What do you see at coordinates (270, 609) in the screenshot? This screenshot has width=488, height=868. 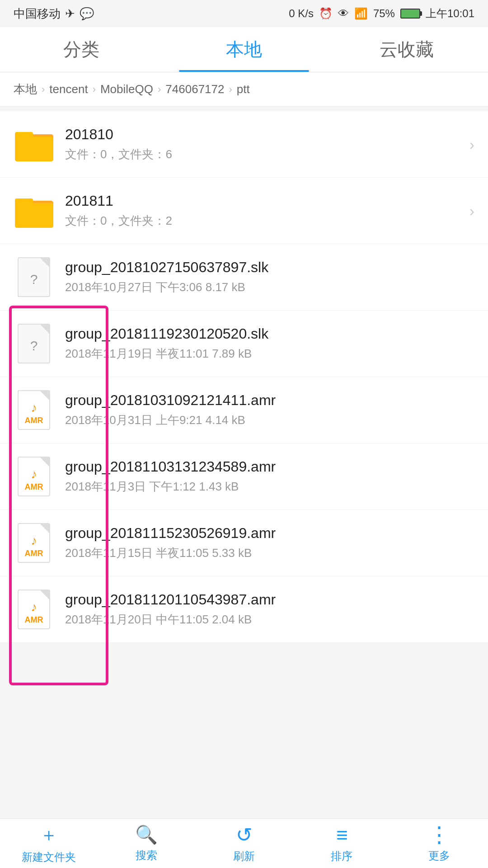 I see `file-info: group_20181120110543987.amr 2018年11月20日 …` at bounding box center [270, 609].